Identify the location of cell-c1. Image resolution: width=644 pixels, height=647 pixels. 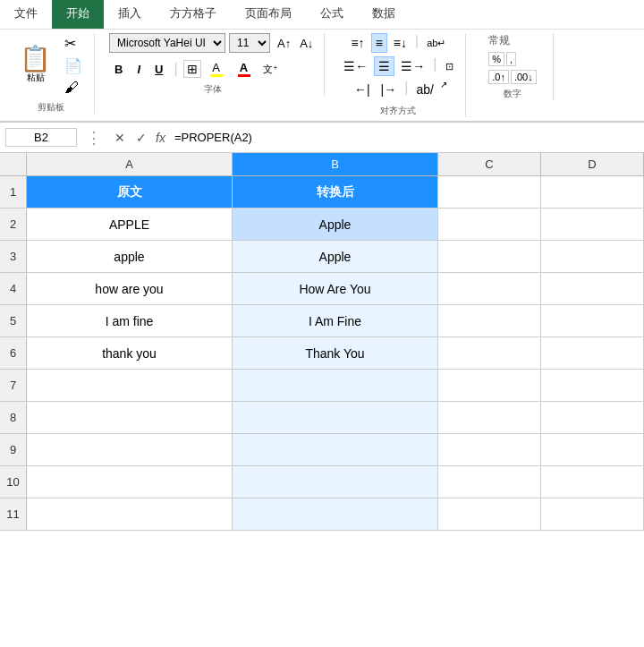
(490, 192).